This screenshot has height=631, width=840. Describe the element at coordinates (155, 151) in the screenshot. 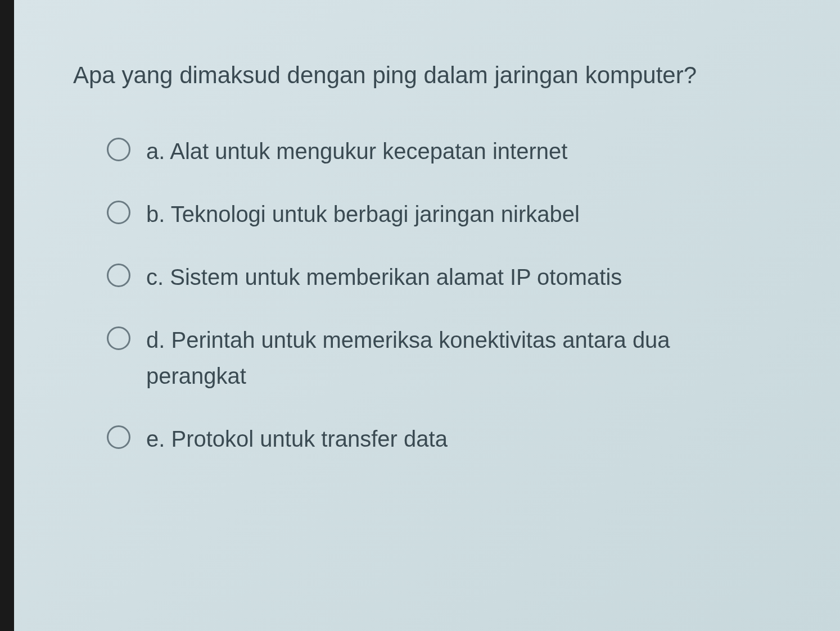

I see `option-letter: a.` at that location.